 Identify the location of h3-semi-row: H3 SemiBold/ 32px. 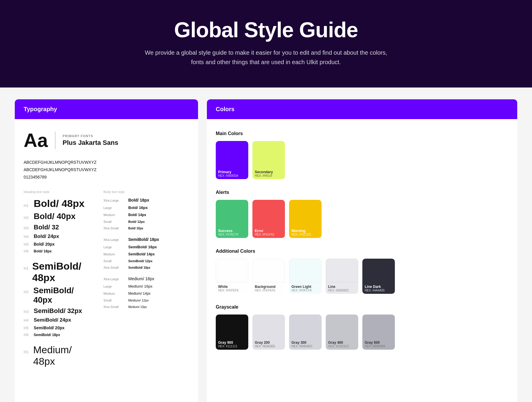
(58, 311).